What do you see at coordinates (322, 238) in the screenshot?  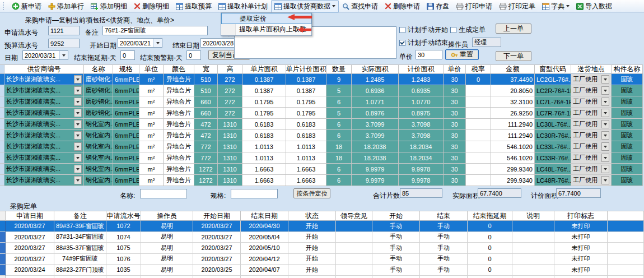 I see `order-row: 2020/03/2787#31-34F窗固玻1074易明2020/03/2720…` at bounding box center [322, 238].